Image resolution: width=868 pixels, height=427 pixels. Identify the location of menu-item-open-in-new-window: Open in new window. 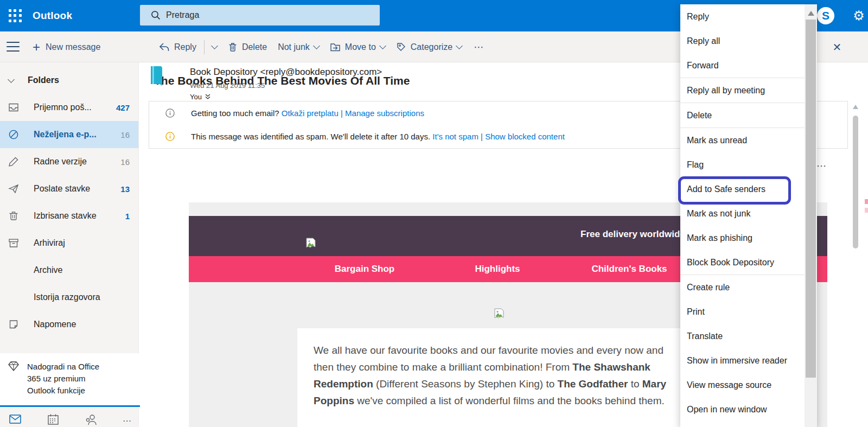
(742, 409).